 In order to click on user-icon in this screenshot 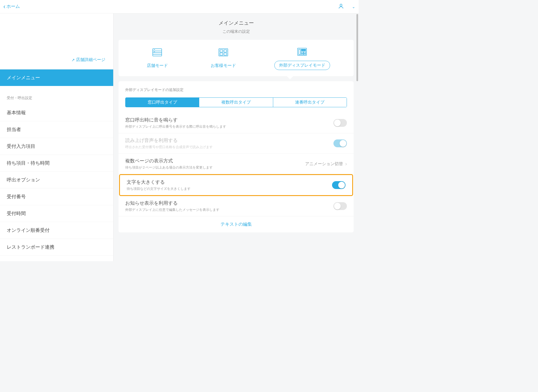, I will do `click(341, 7)`.